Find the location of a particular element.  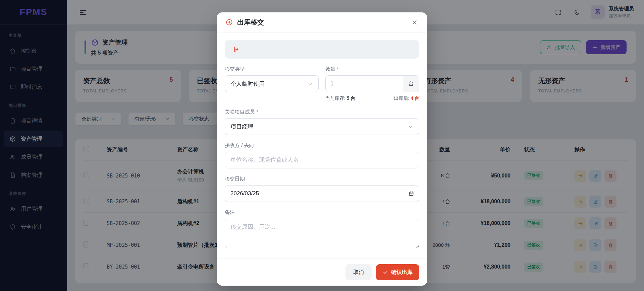

transfer-type-select: 个人临时使用 is located at coordinates (272, 84).